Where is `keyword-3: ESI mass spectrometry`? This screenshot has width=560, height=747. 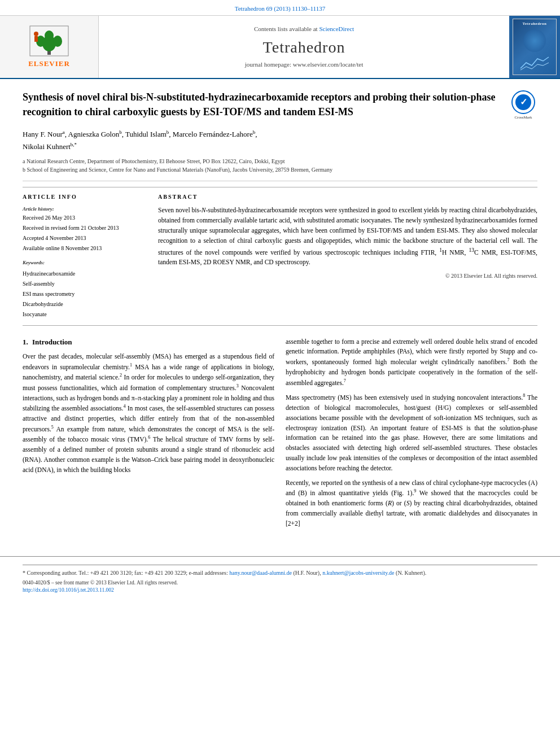 keyword-3: ESI mass spectrometry is located at coordinates (85, 294).